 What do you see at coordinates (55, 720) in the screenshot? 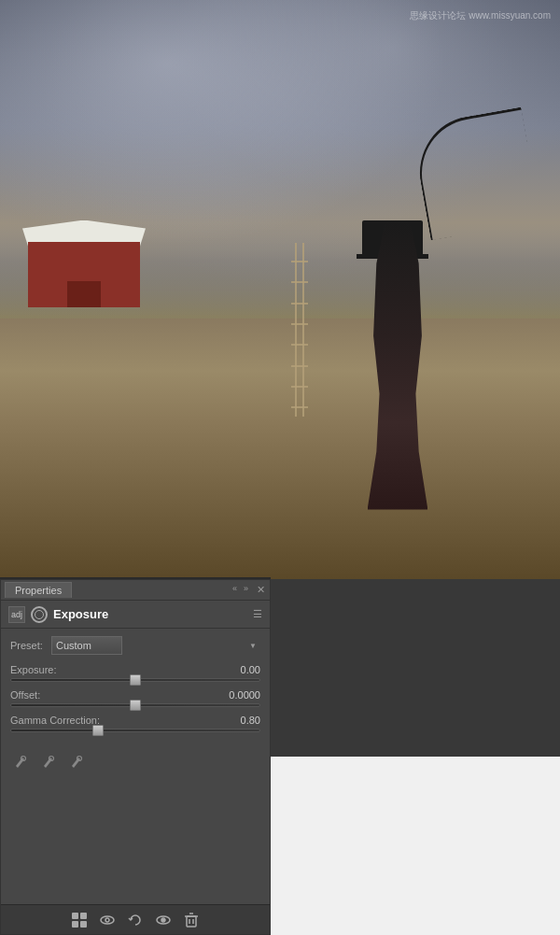
I see `gamma-label: Gamma Correction:` at bounding box center [55, 720].